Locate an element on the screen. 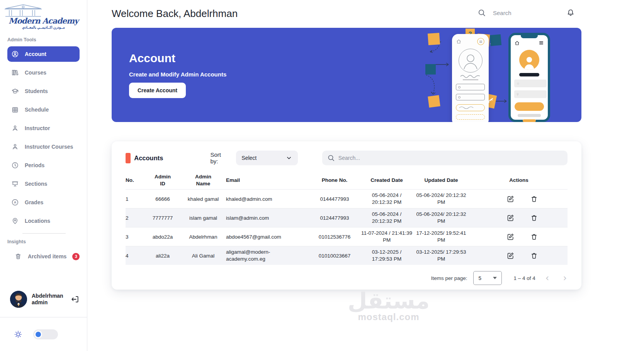  sidebar: Modern Academy مــودرن اكــاديمــي بالمع… is located at coordinates (44, 175).